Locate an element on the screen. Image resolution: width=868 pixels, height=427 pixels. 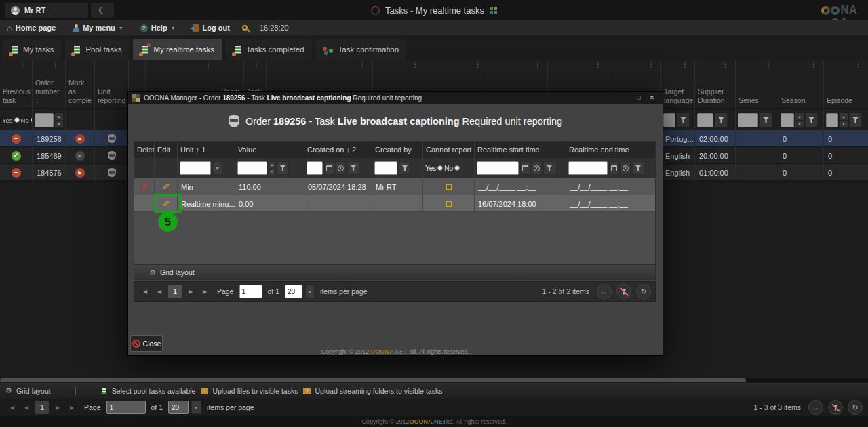
minimize-icon: — is located at coordinates (625, 98).